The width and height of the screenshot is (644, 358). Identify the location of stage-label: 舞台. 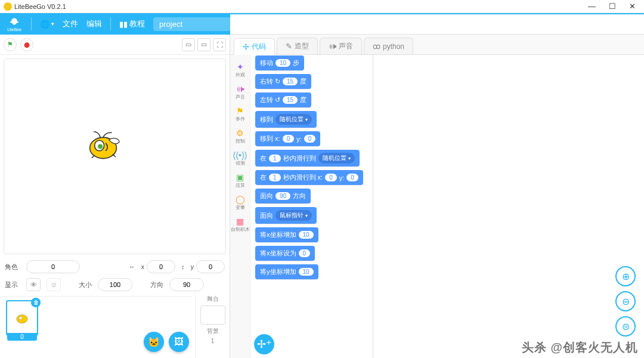
(213, 299).